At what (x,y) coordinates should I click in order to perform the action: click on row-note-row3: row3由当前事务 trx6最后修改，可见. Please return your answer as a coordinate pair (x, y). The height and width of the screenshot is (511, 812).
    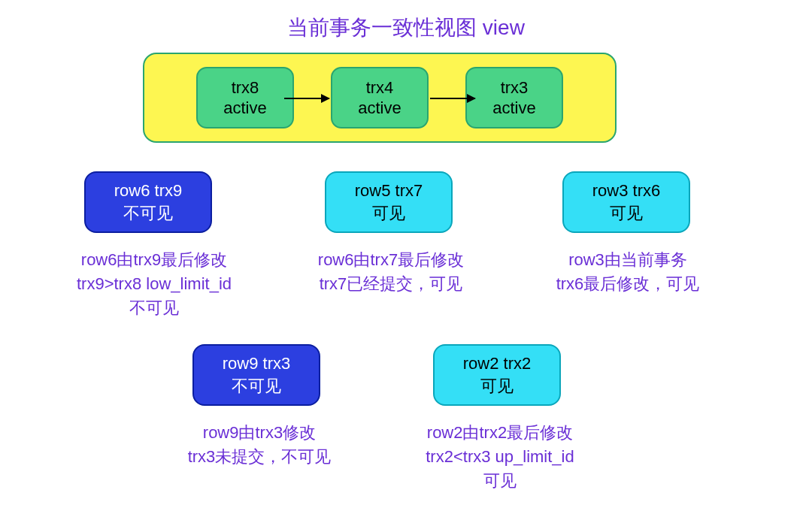
    Looking at the image, I should click on (628, 272).